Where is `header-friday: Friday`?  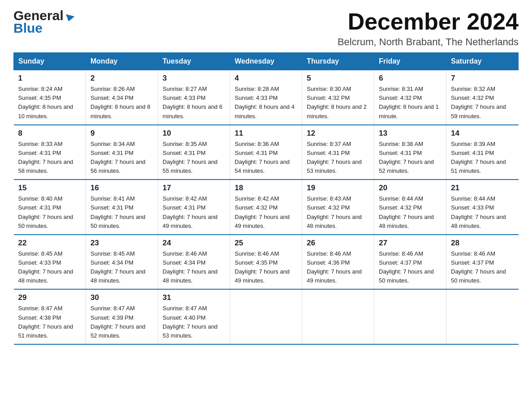
header-friday: Friday is located at coordinates (410, 62).